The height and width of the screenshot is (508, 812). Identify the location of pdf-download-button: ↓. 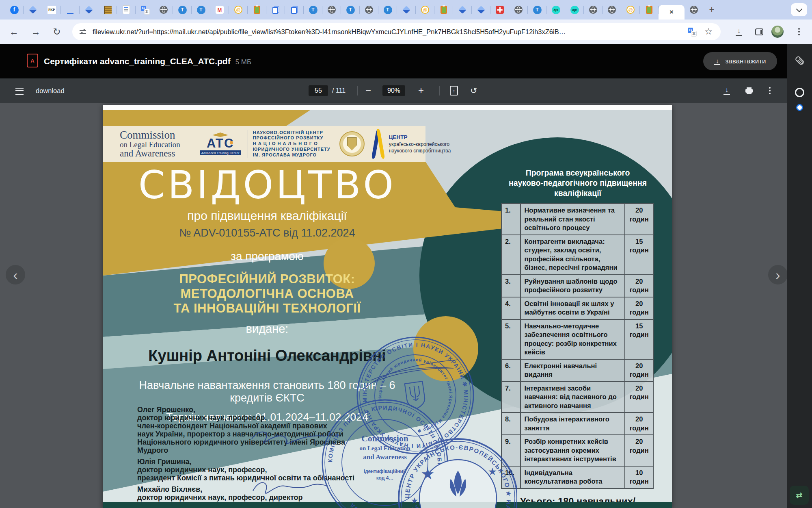
(727, 91).